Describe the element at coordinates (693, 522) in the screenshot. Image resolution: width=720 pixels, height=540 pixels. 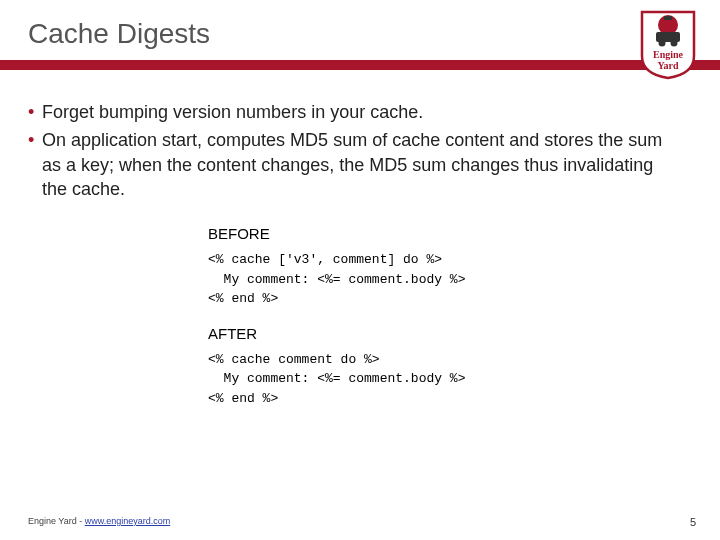
I see `page-number: 5` at that location.